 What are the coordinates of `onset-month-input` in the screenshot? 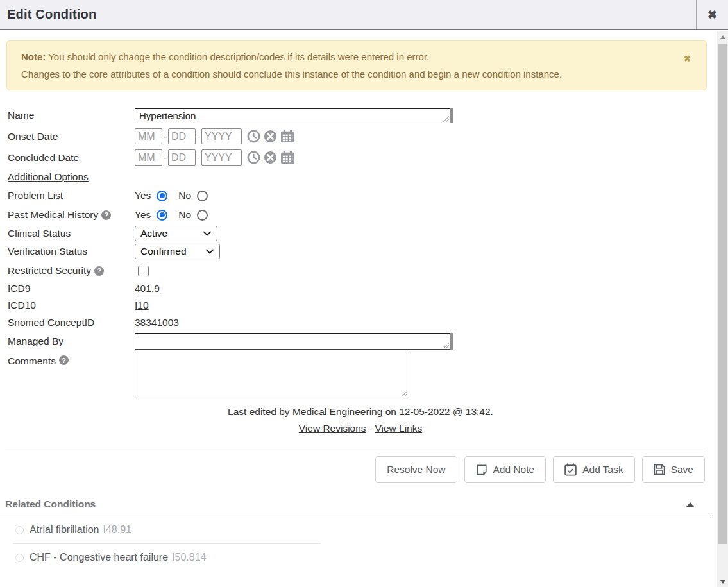 It's located at (149, 136).